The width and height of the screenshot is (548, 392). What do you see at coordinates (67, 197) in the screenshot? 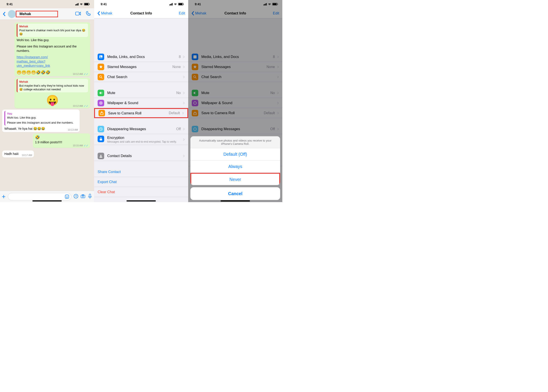
I see `sticker-button` at bounding box center [67, 197].